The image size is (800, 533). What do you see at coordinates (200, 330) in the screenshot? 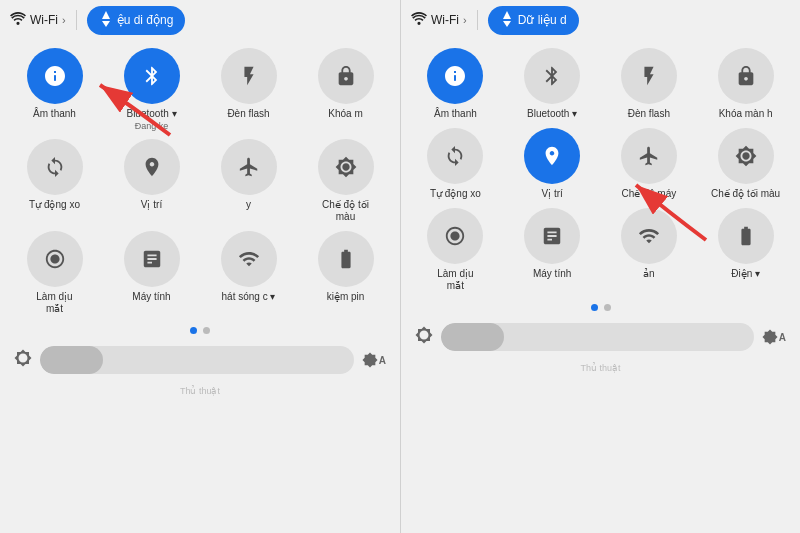
I see `dots-left` at bounding box center [200, 330].